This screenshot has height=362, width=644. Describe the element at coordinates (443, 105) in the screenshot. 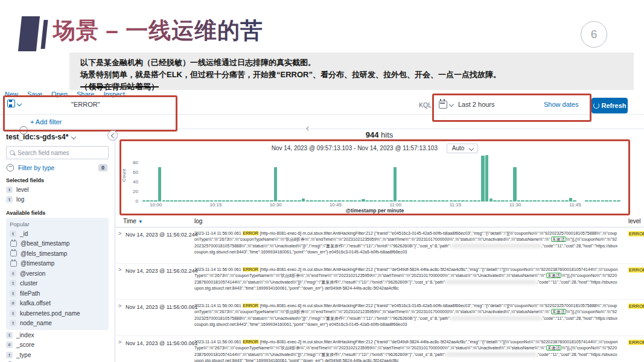

I see `calendar-icon` at that location.